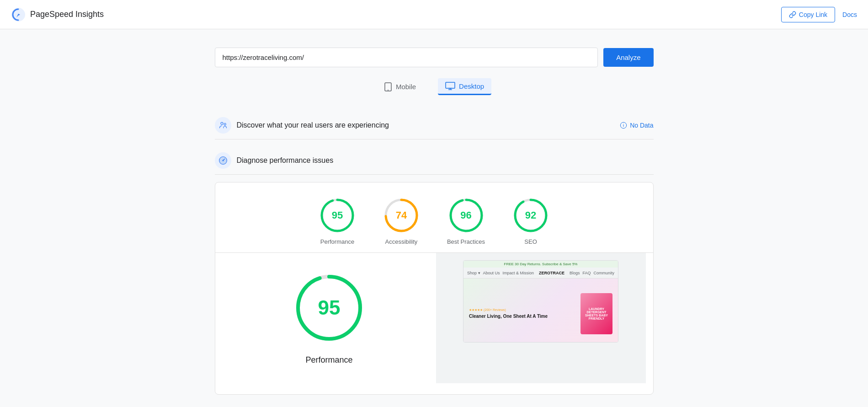 This screenshot has height=407, width=868. Describe the element at coordinates (434, 87) in the screenshot. I see `device-tabs: Mobile Desktop` at that location.